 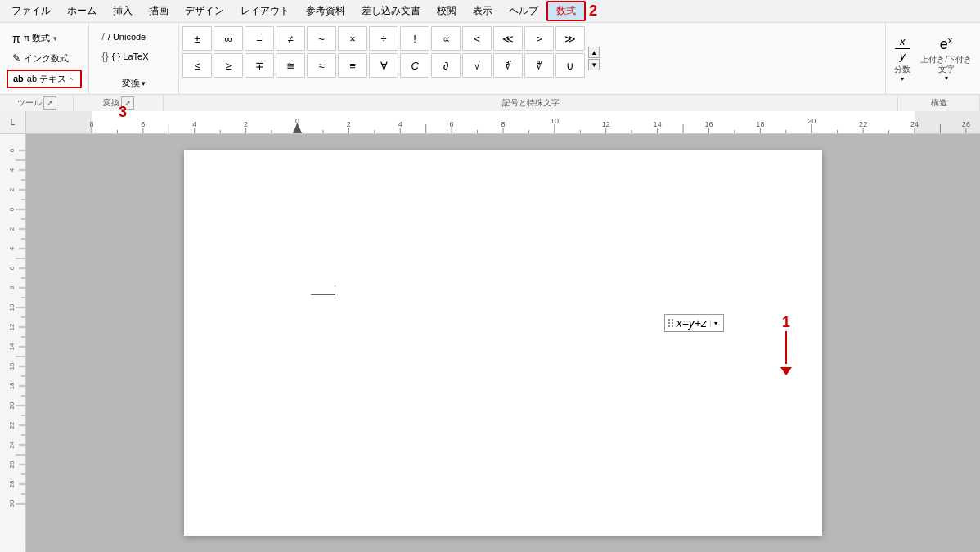 What do you see at coordinates (105, 56) in the screenshot?
I see `brace-icon: {}` at bounding box center [105, 56].